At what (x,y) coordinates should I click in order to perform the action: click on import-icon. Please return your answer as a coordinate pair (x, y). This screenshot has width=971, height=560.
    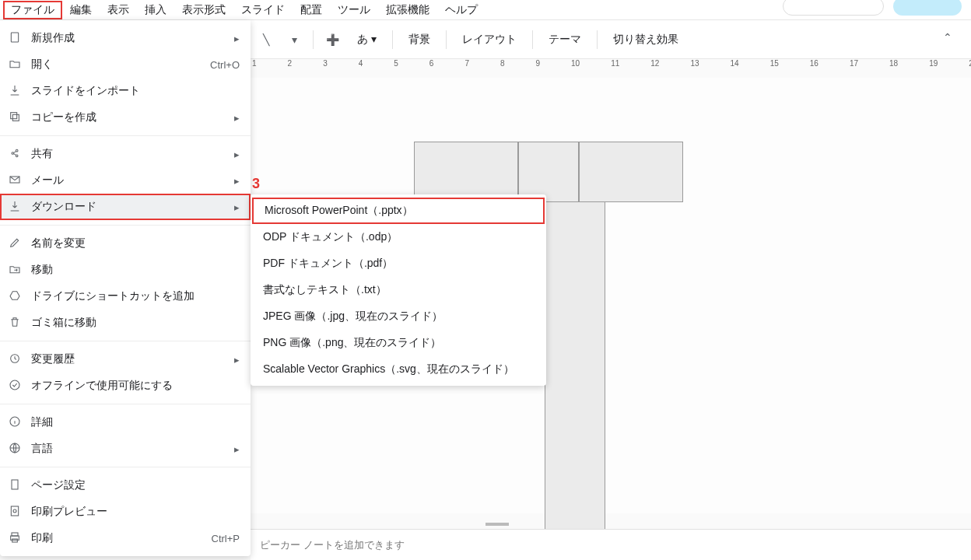
    Looking at the image, I should click on (15, 92).